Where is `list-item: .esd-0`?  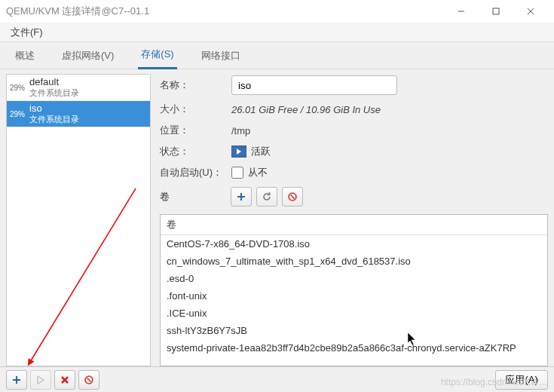
list-item: .esd-0 is located at coordinates (354, 279).